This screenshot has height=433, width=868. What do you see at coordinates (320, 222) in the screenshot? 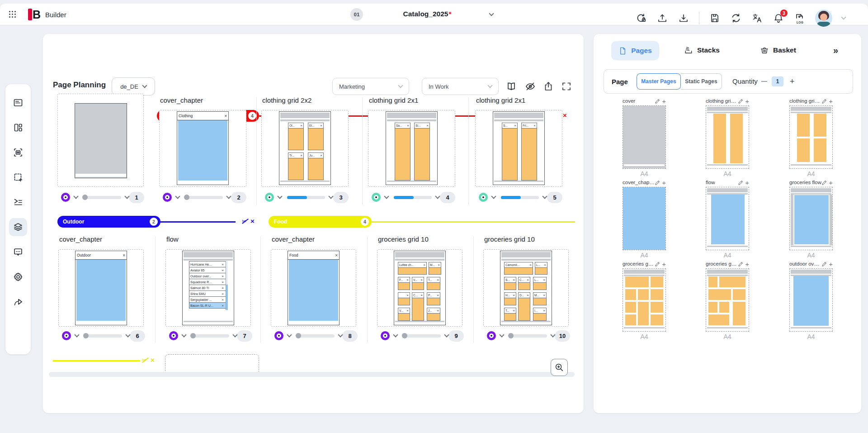
I see `section-banner-food: Food 4` at bounding box center [320, 222].